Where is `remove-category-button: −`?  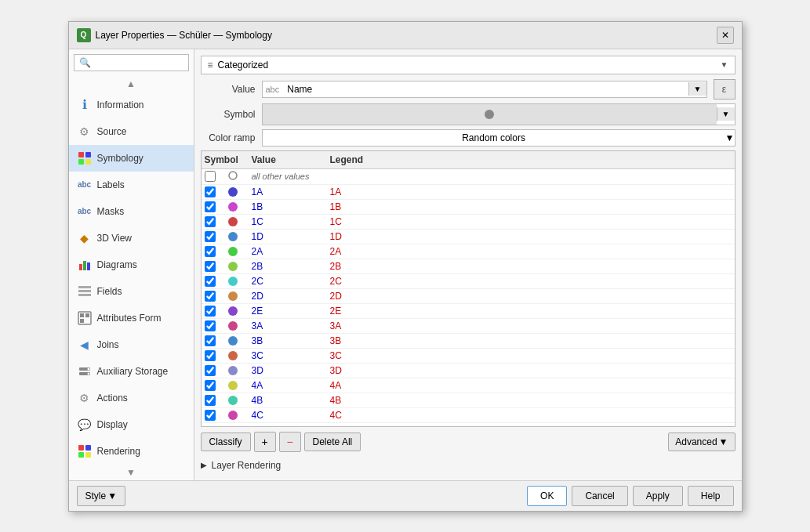
remove-category-button: − is located at coordinates (290, 442).